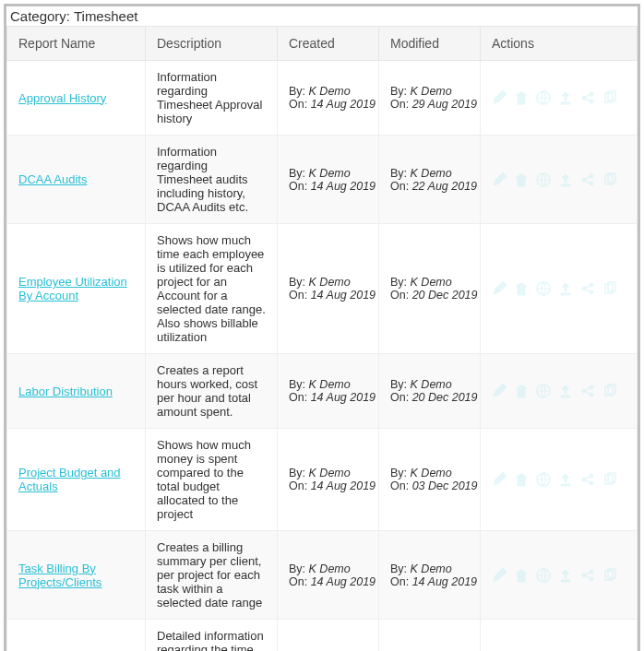 Image resolution: width=644 pixels, height=651 pixels. Describe the element at coordinates (430, 479) in the screenshot. I see `modified-cell: By: K DemoOn: 03 Dec 2019` at that location.